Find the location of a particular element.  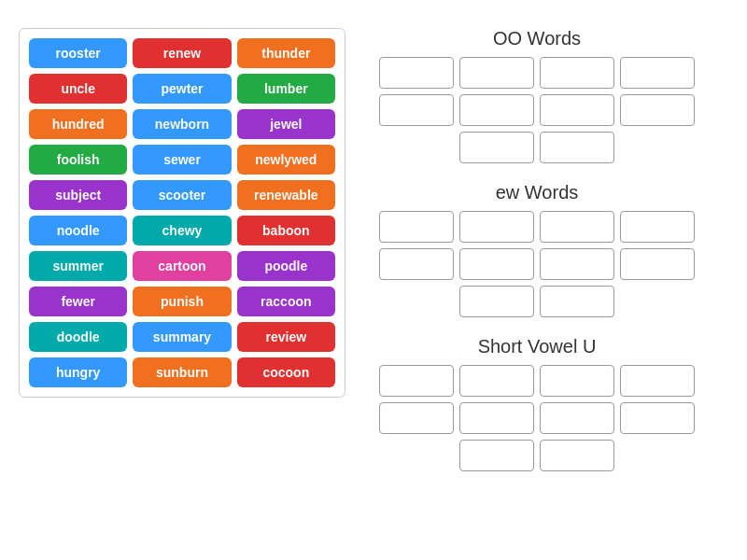

word-tile-hungry: hungry is located at coordinates (78, 372).